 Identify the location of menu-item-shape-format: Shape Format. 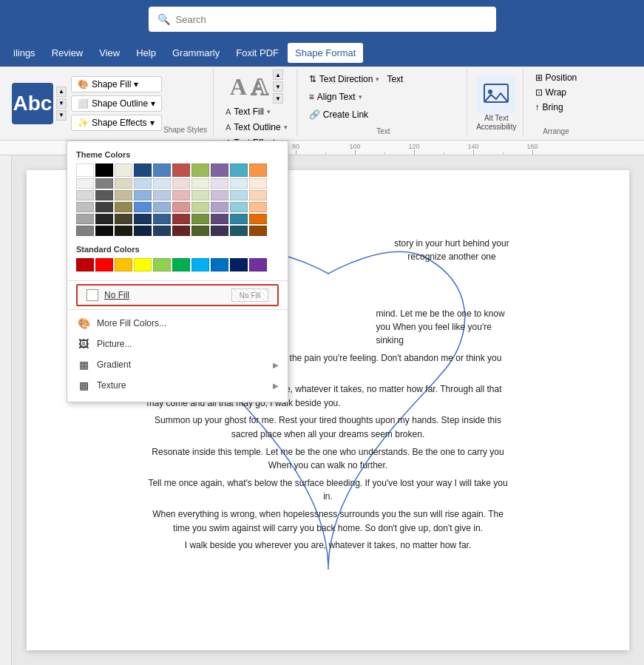
(325, 53).